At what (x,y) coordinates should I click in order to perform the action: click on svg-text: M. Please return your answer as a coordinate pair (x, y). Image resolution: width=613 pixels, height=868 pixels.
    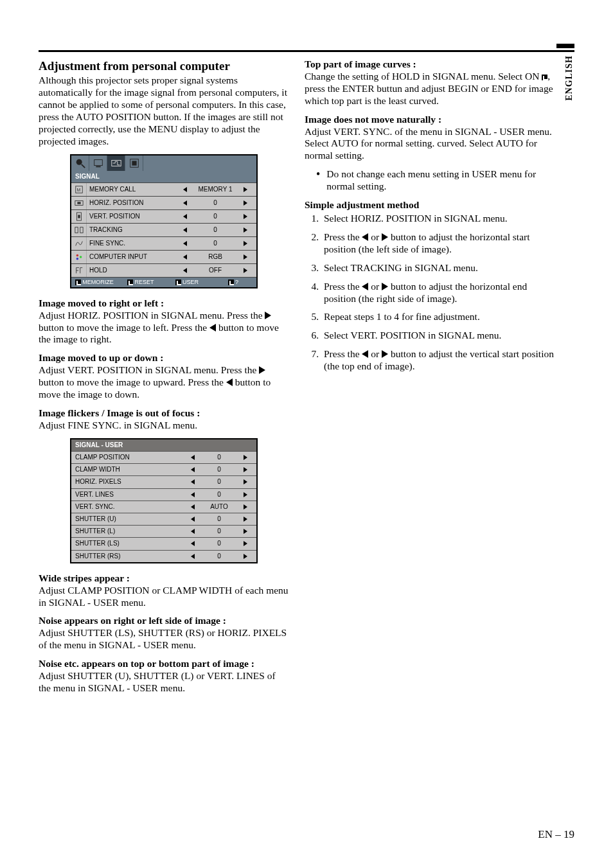
    Looking at the image, I should click on (78, 189).